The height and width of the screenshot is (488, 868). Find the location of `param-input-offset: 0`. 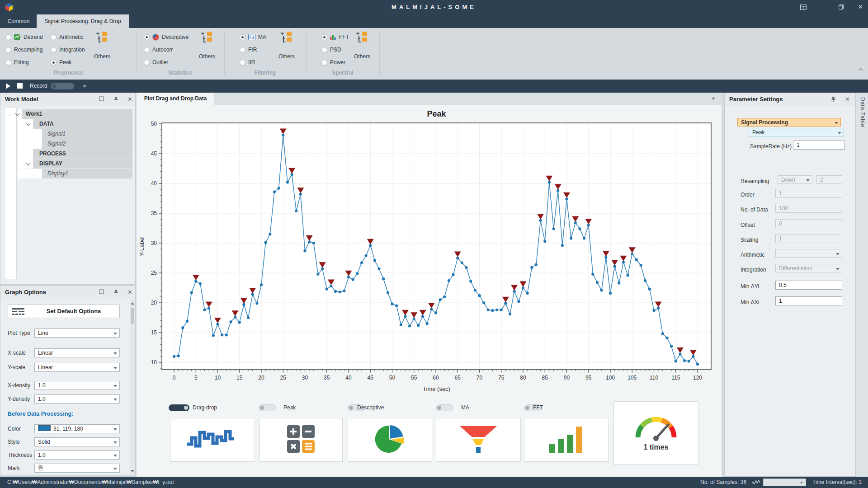

param-input-offset: 0 is located at coordinates (809, 224).